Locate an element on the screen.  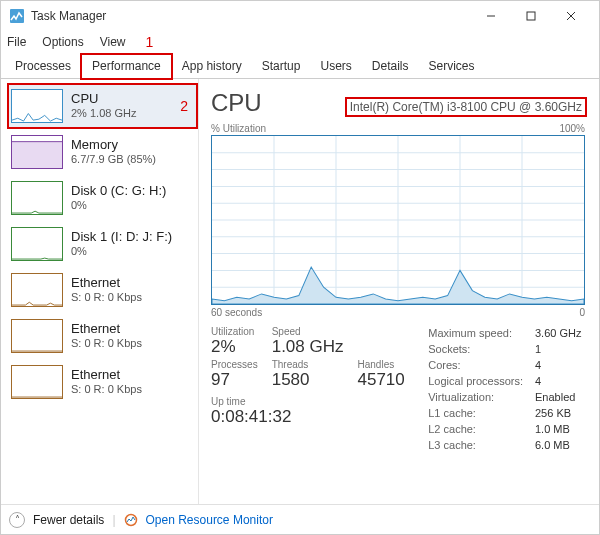
tab-startup: Startup is located at coordinates (282, 66).